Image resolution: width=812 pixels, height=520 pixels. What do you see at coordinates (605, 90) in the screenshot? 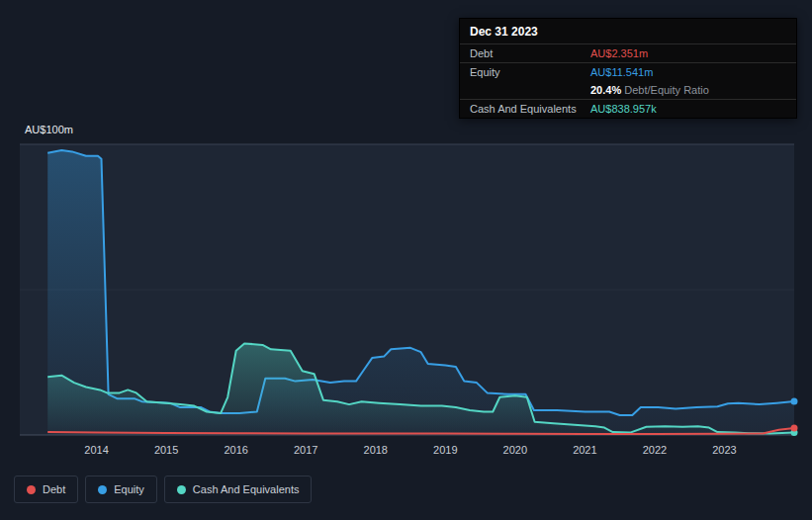
I see `tooltip-ratio-value: 20.4%` at bounding box center [605, 90].